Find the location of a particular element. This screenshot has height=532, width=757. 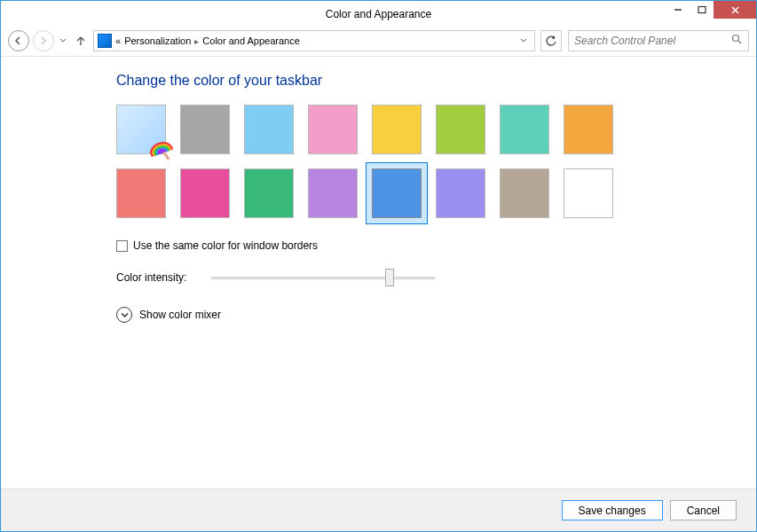

color-wheel-icon is located at coordinates (161, 148).